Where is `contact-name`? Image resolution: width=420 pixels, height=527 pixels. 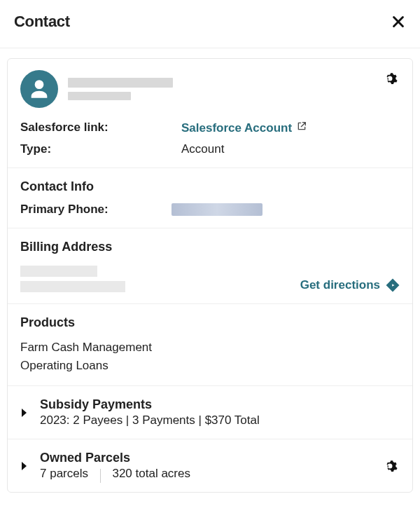
contact-name is located at coordinates (120, 89).